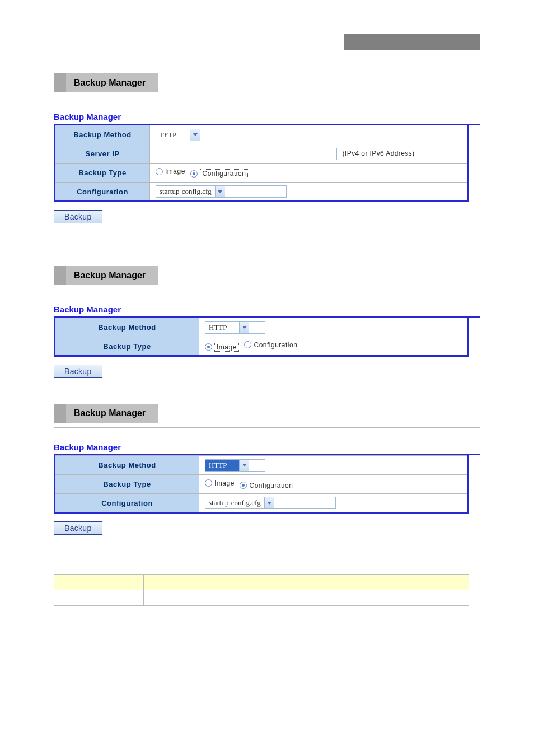  What do you see at coordinates (246, 154) in the screenshot?
I see `server-ip-input` at bounding box center [246, 154].